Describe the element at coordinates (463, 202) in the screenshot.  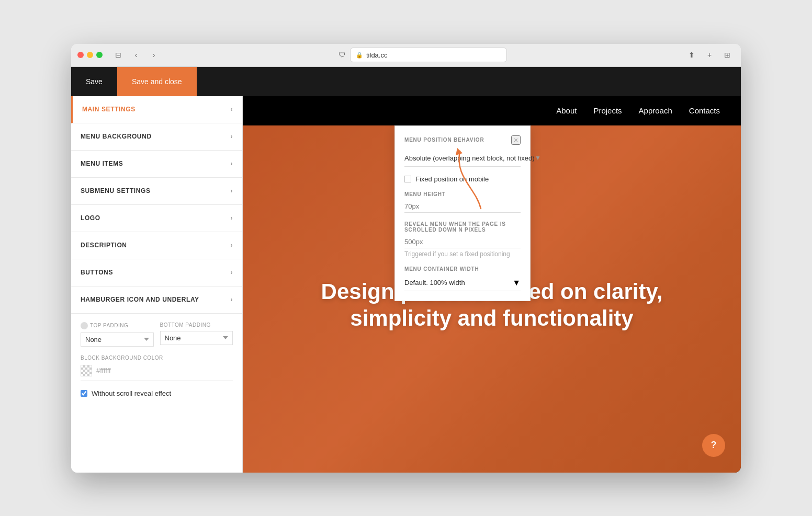
I see `menu-height-group: MENU HEIGHT` at that location.